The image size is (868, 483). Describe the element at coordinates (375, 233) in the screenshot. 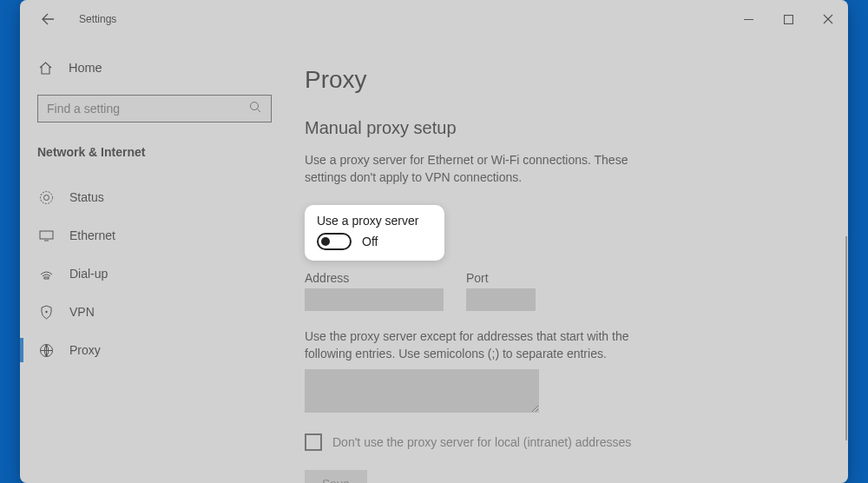

I see `proxy-toggle-card: Use a proxy server Off` at that location.